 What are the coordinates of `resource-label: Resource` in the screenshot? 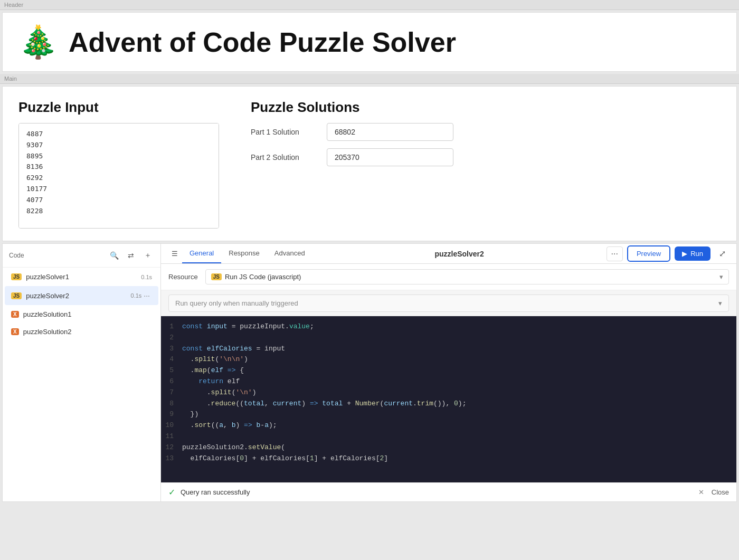 It's located at (183, 277).